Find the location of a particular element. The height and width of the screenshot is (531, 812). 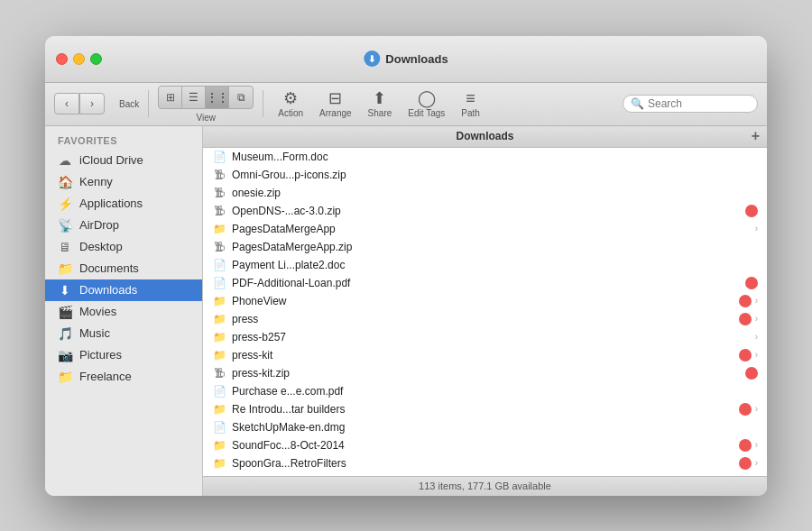

file-name-8: PhoneView is located at coordinates (484, 301).